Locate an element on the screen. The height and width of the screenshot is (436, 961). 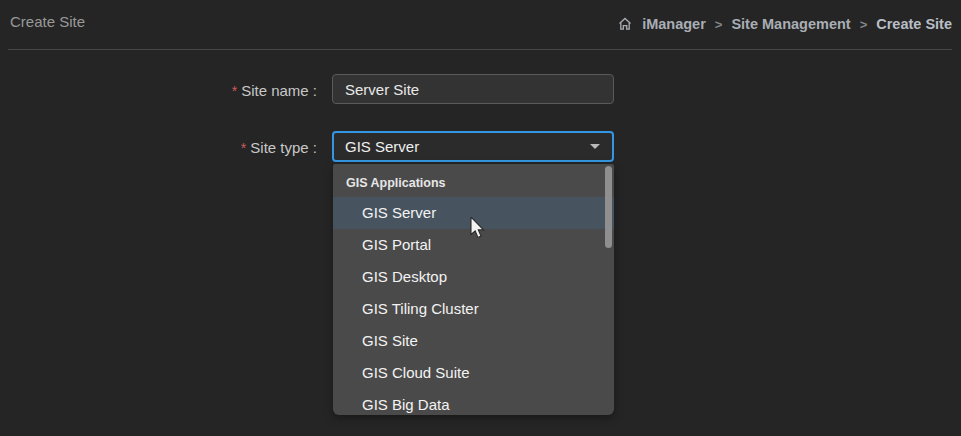
dropdown-option-gis-desktop: GIS Desktop is located at coordinates (474, 277).